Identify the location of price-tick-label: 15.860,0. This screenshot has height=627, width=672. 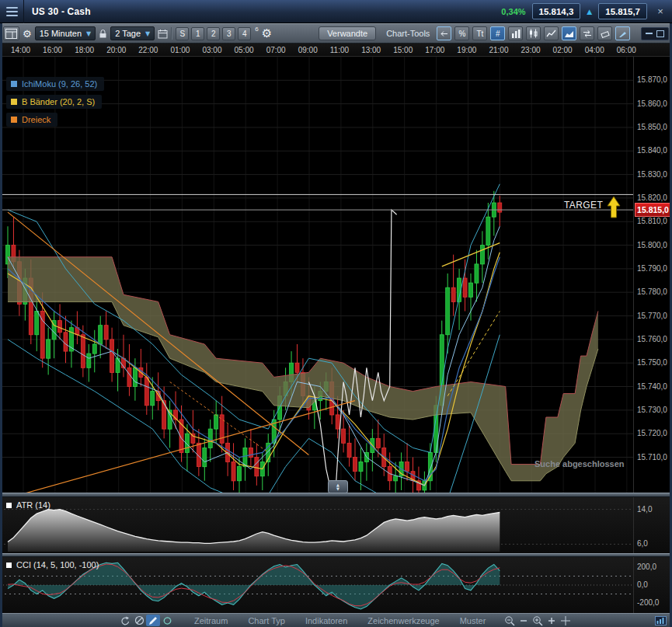
(653, 104).